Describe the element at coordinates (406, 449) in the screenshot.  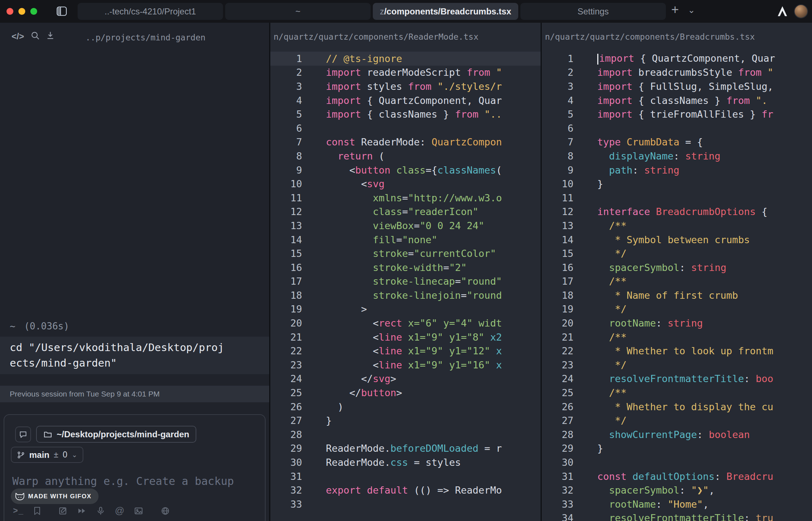
I see `code-line: 29ReaderMode.beforeDOMLoaded = r` at that location.